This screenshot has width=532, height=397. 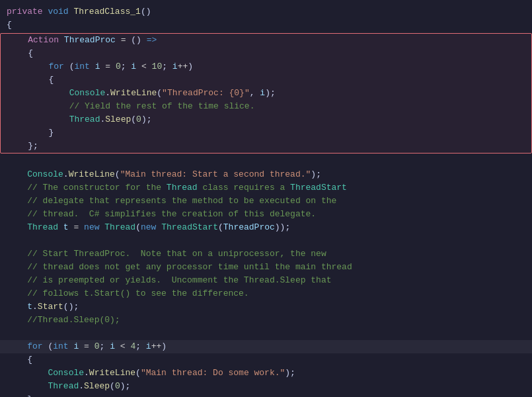 What do you see at coordinates (266, 294) in the screenshot?
I see `code-line: // follows t.Start() to see the differen…` at bounding box center [266, 294].